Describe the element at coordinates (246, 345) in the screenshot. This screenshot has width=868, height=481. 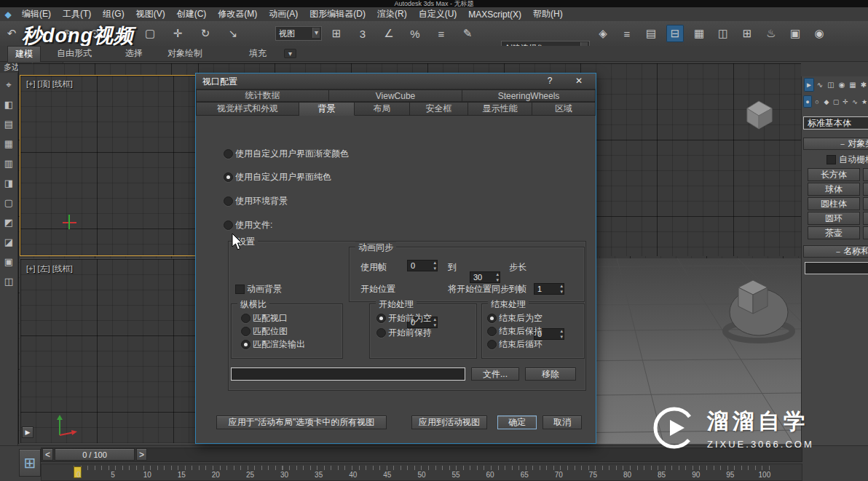
I see `match-render-output-radio` at that location.